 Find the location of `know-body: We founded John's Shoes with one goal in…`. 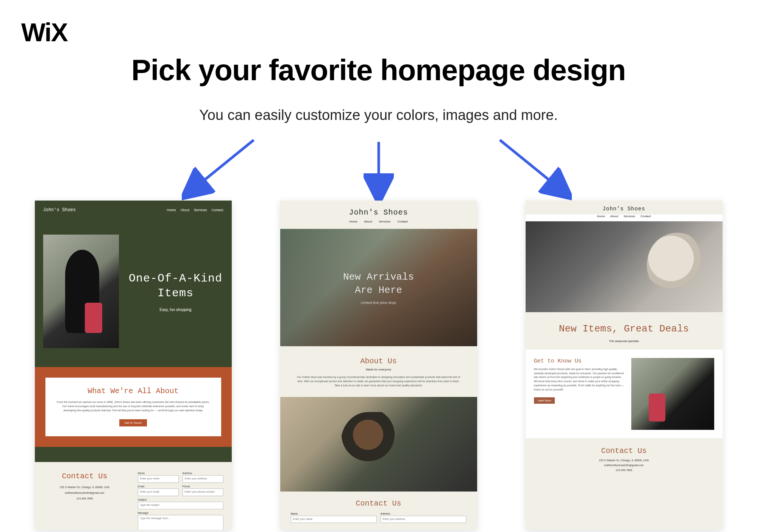

know-body: We founded John's Shoes with one goal in… is located at coordinates (579, 380).